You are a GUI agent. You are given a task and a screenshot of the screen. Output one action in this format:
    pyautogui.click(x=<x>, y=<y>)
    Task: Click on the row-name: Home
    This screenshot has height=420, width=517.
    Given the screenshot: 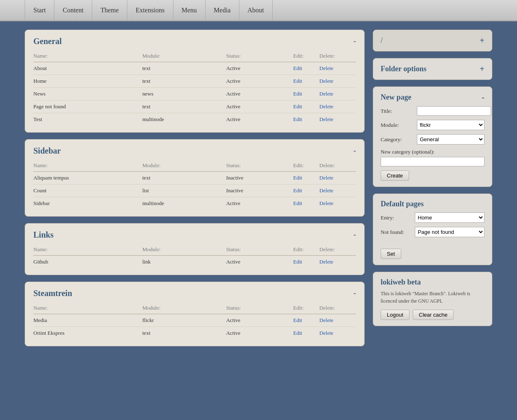 What is the action you would take?
    pyautogui.click(x=88, y=82)
    